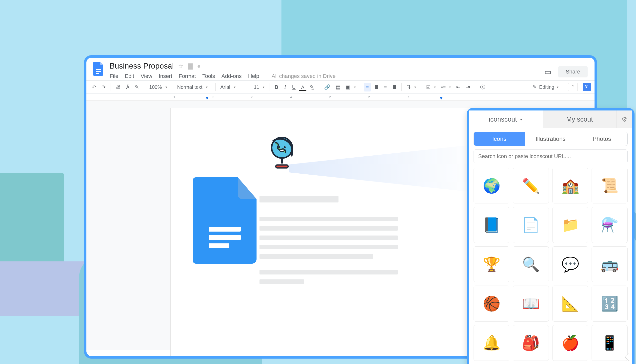 The height and width of the screenshot is (364, 636). What do you see at coordinates (327, 76) in the screenshot?
I see `menu-bar: File Edit View Insert Format Tools Add-o…` at bounding box center [327, 76].